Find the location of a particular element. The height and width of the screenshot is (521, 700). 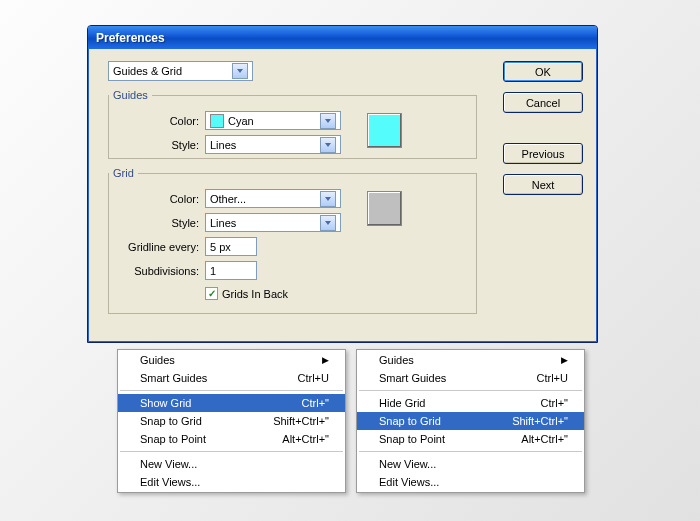

grid-style-value: Lines is located at coordinates (223, 223).